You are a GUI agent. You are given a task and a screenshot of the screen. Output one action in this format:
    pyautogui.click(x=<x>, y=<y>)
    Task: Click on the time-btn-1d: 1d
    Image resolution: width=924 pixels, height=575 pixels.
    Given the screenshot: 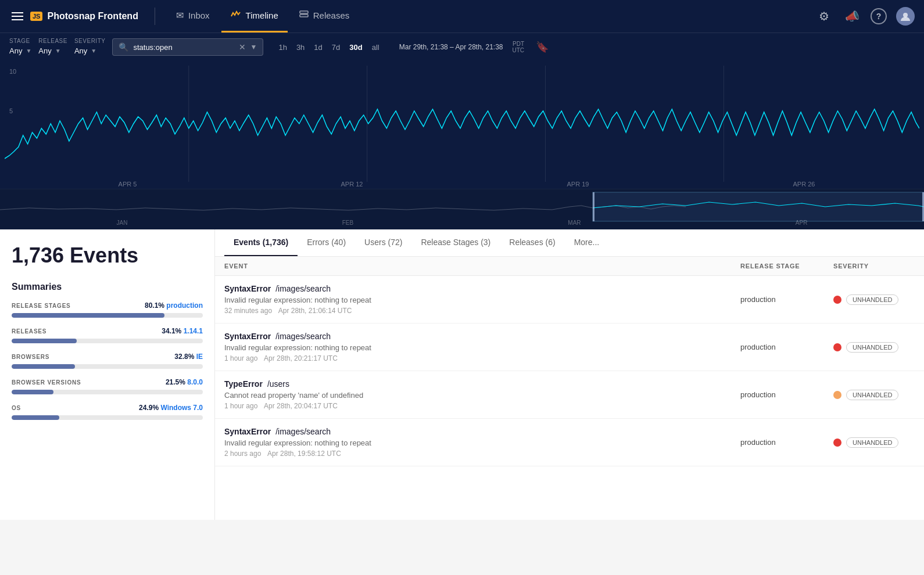 What is the action you would take?
    pyautogui.click(x=318, y=48)
    